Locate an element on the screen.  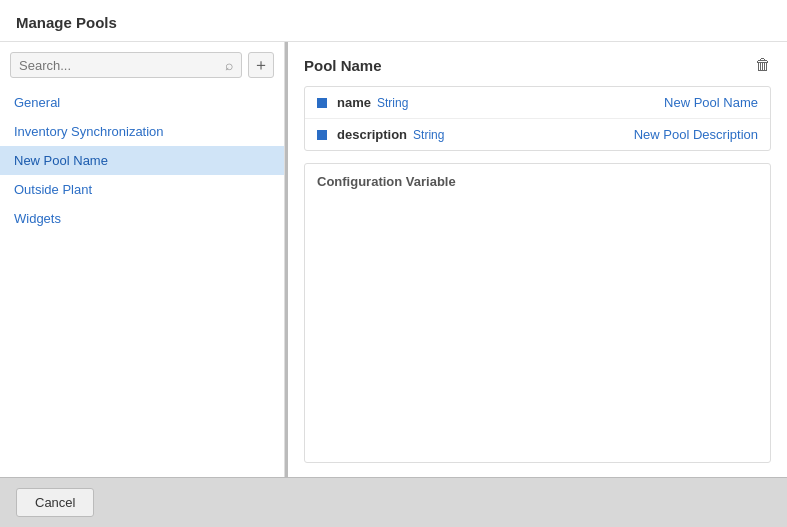
prop-value-name: New Pool Name is located at coordinates (711, 102).